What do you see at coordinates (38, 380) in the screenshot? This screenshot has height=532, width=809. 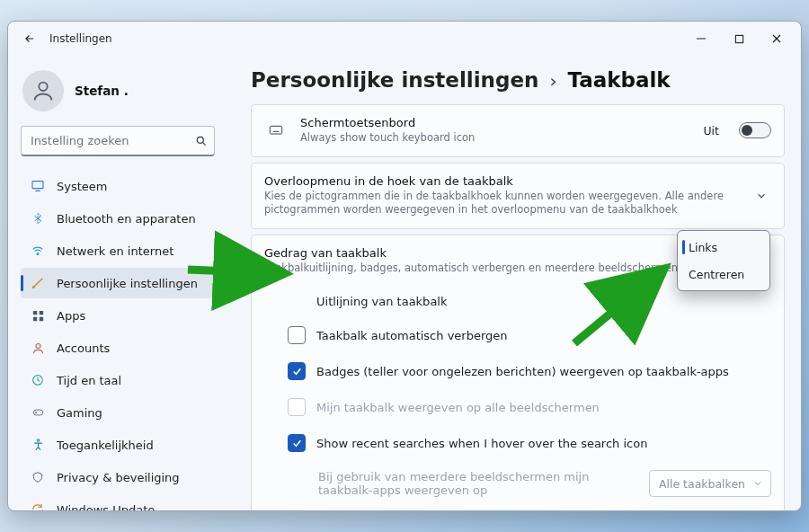 I see `globe-clock-icon` at bounding box center [38, 380].